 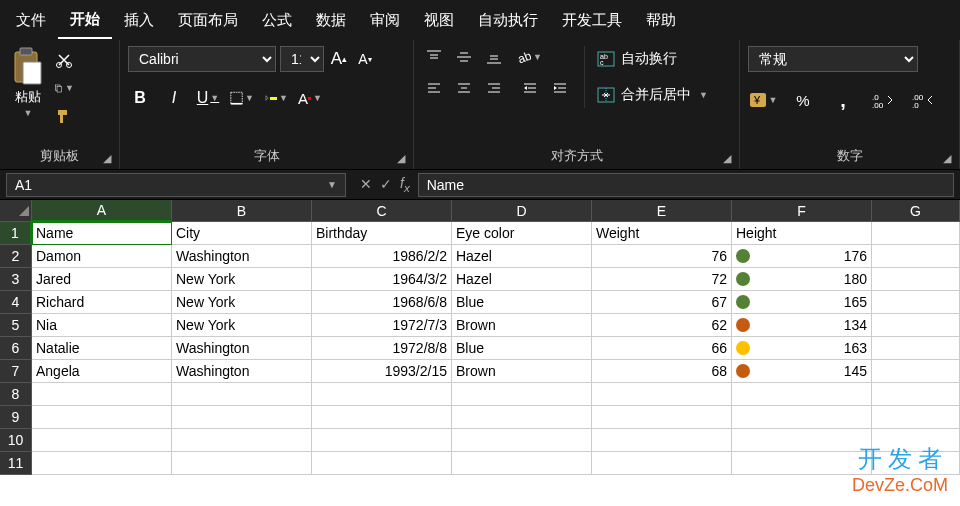 I want to click on increase-indent-icon, so click(x=560, y=89).